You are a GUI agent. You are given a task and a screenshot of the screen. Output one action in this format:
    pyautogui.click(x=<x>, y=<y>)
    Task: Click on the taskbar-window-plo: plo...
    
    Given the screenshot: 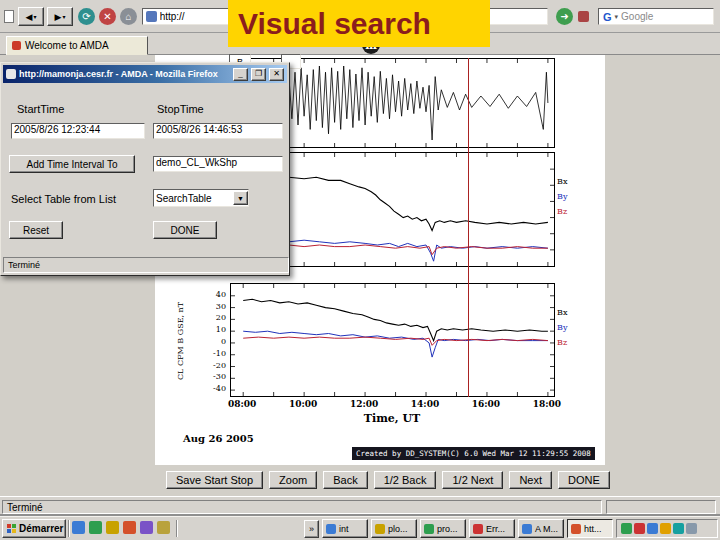 What is the action you would take?
    pyautogui.click(x=394, y=528)
    